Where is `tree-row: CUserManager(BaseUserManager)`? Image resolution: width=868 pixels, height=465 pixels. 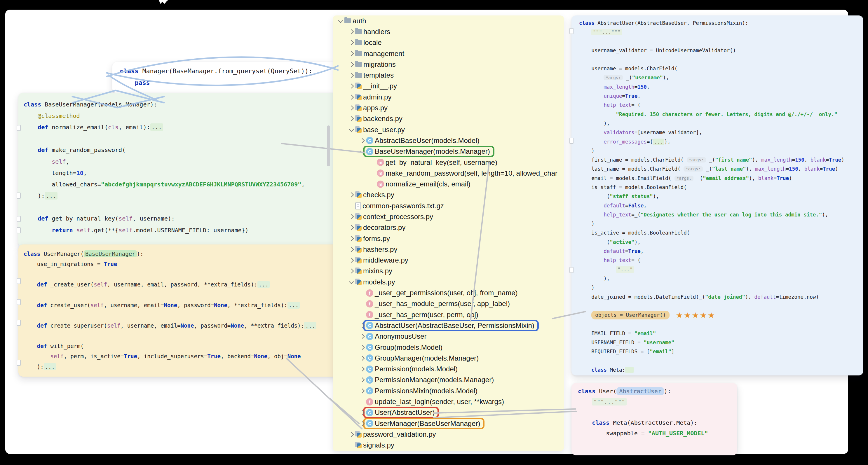 tree-row: CUserManager(BaseUserManager) is located at coordinates (448, 424).